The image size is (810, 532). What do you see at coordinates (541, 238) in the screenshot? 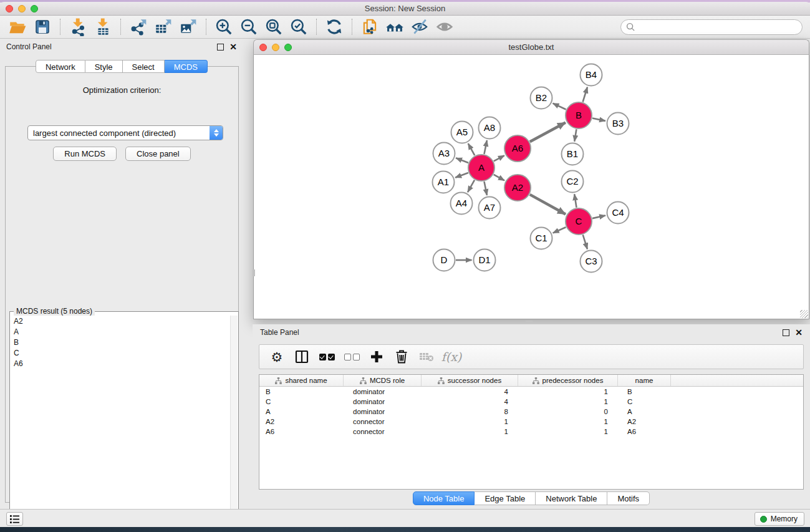
I see `graph-node-C1: C1` at bounding box center [541, 238].